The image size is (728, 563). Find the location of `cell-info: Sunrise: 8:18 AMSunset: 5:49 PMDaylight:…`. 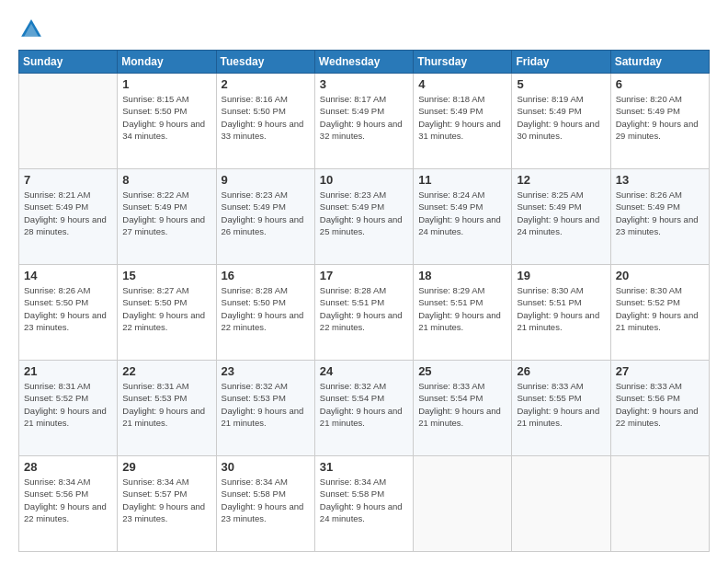

cell-info: Sunrise: 8:18 AMSunset: 5:49 PMDaylight:… is located at coordinates (462, 118).